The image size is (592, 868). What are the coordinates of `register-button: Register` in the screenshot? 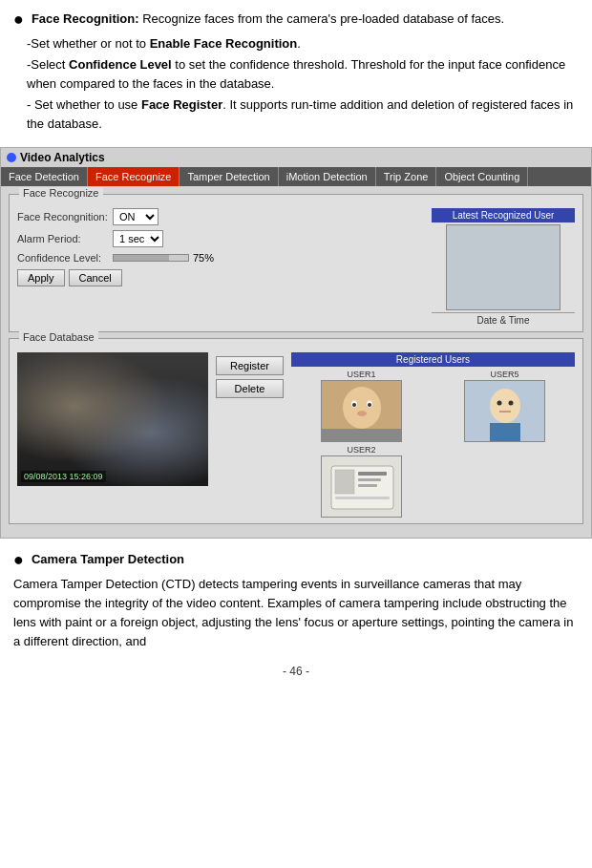 It's located at (250, 366).